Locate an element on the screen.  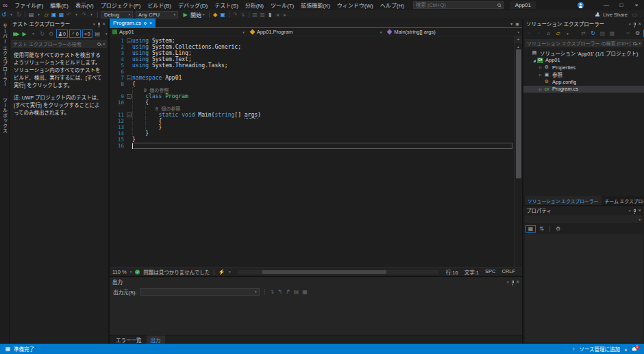
run-all-tests-icon: ▶▶ is located at coordinates (15, 34).